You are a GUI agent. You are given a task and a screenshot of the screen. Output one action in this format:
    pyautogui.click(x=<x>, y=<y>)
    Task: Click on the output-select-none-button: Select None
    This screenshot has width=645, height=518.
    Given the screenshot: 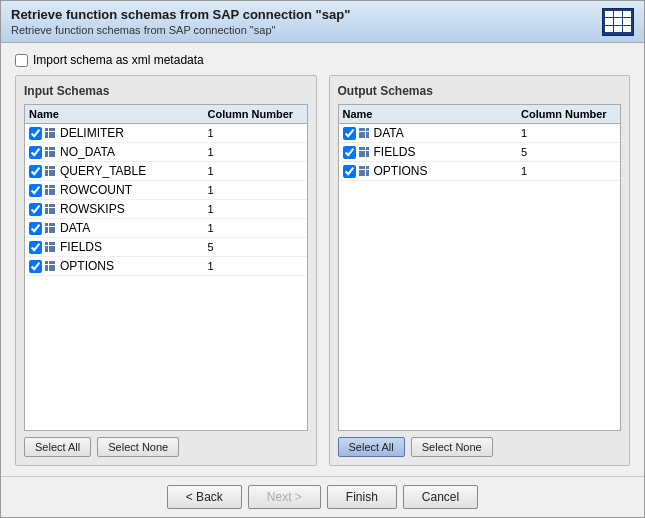 What is the action you would take?
    pyautogui.click(x=452, y=447)
    